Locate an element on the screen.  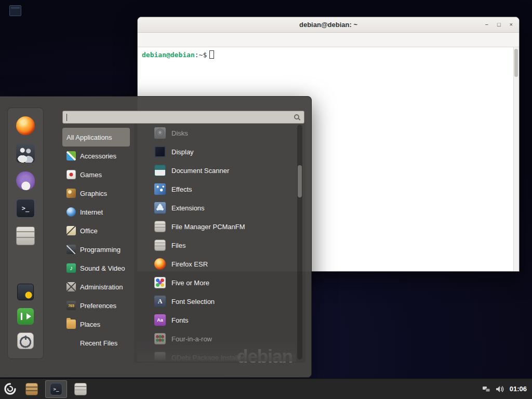
scanner-icon is located at coordinates (160, 170).